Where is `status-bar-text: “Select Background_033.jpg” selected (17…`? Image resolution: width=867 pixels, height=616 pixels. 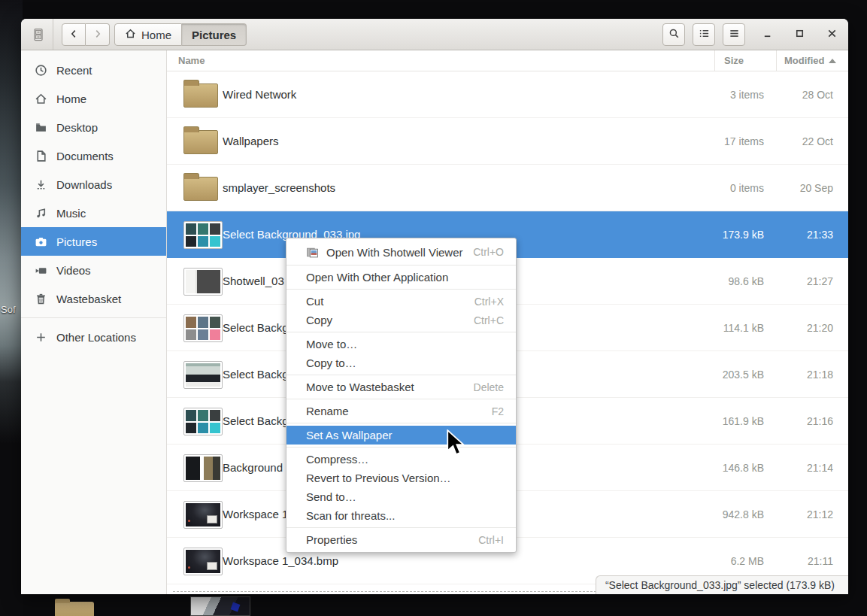 status-bar-text: “Select Background_033.jpg” selected (17… is located at coordinates (720, 585).